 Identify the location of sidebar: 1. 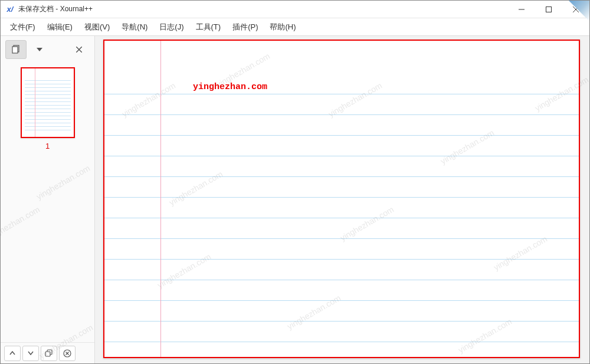
(48, 199).